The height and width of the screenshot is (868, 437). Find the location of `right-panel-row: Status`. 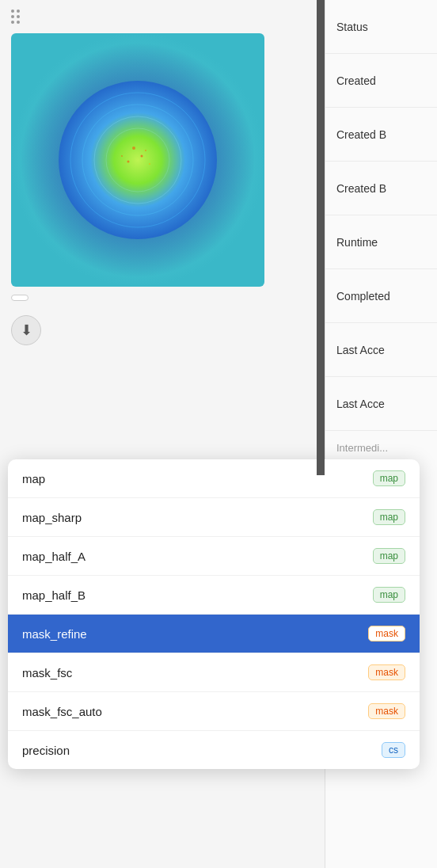

right-panel-row: Status is located at coordinates (382, 27).